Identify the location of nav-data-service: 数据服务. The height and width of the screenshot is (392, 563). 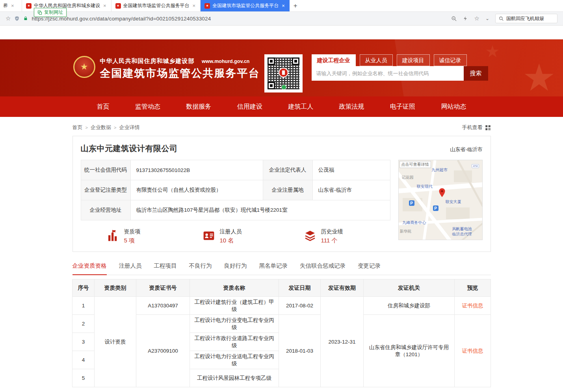
(199, 107).